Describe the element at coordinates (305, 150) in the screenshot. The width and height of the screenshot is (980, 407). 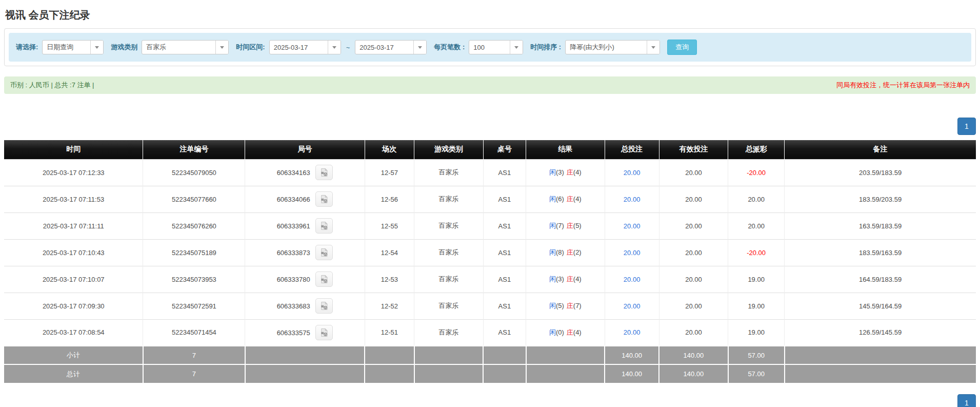
I see `header-round-id: 局号` at that location.